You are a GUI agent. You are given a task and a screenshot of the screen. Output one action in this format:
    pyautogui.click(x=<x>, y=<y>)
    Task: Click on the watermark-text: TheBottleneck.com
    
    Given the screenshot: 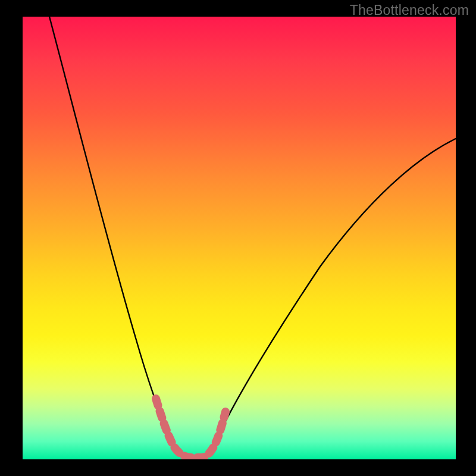 What is the action you would take?
    pyautogui.click(x=409, y=11)
    